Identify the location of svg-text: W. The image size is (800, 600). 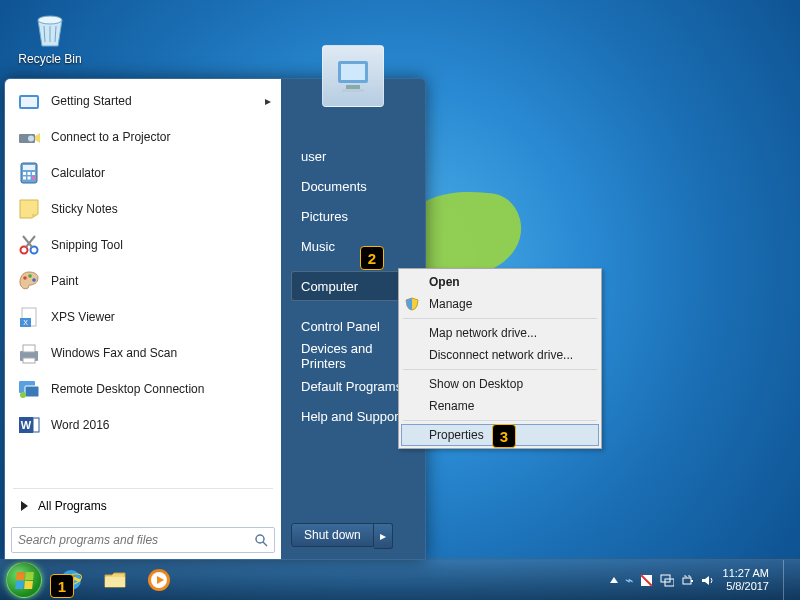
(26, 425).